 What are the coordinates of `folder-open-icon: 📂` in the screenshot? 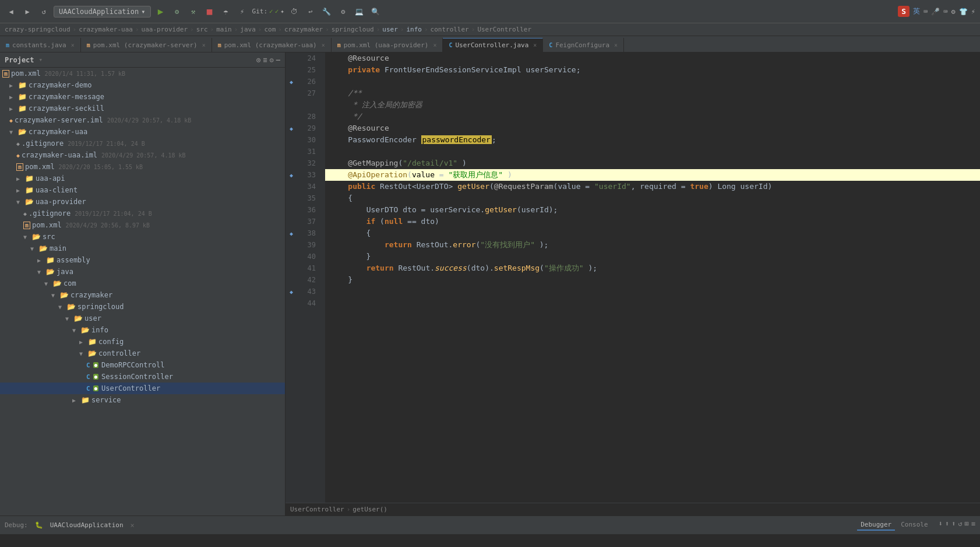 It's located at (57, 283).